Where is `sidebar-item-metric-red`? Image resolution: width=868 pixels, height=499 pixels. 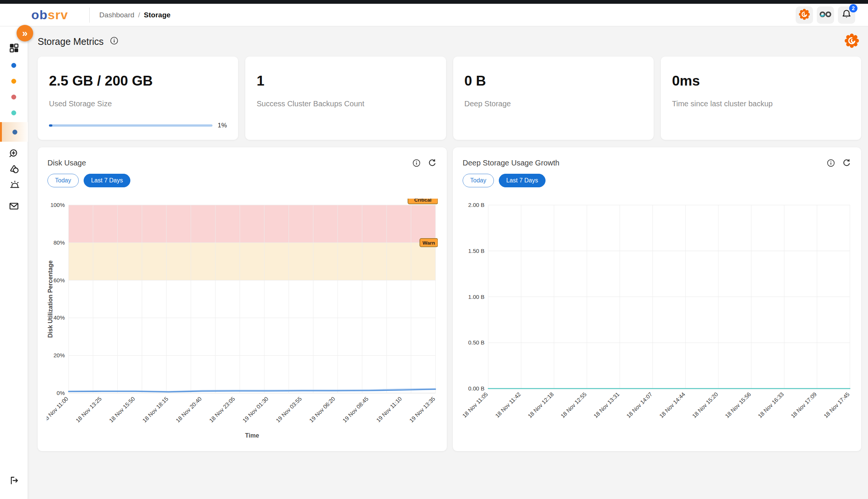
sidebar-item-metric-red is located at coordinates (14, 97).